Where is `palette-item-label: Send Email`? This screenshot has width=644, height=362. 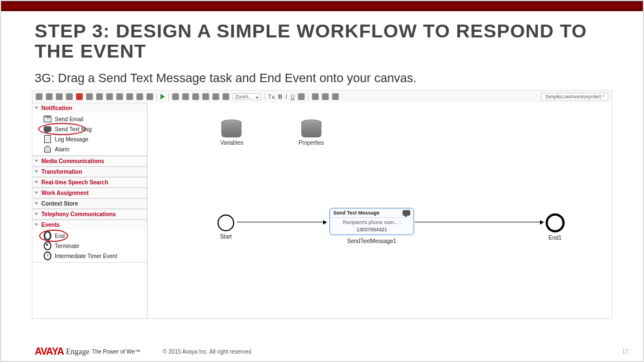 palette-item-label: Send Email is located at coordinates (69, 120).